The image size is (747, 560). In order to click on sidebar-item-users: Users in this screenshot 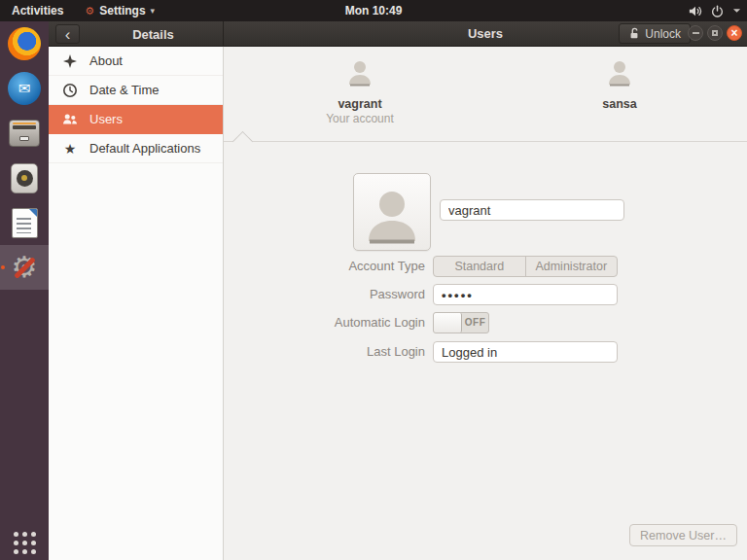, I will do `click(136, 120)`.